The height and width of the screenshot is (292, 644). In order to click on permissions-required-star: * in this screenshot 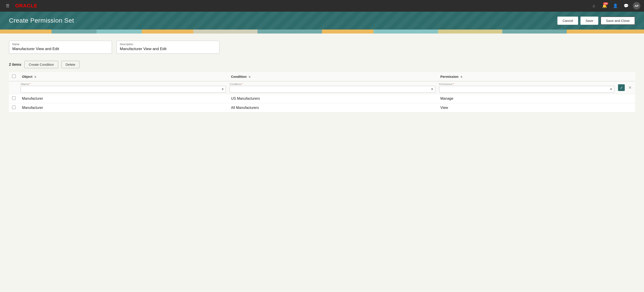, I will do `click(453, 84)`.